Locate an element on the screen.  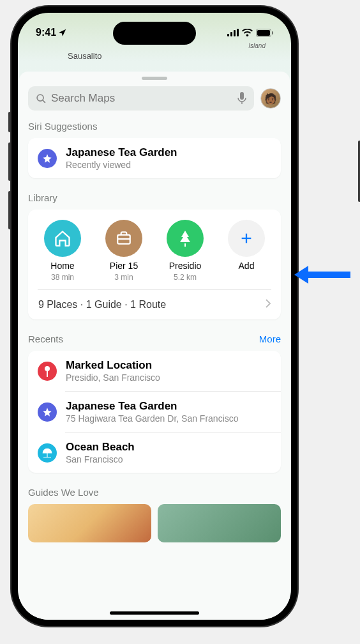
library-header: Library is located at coordinates (154, 198).